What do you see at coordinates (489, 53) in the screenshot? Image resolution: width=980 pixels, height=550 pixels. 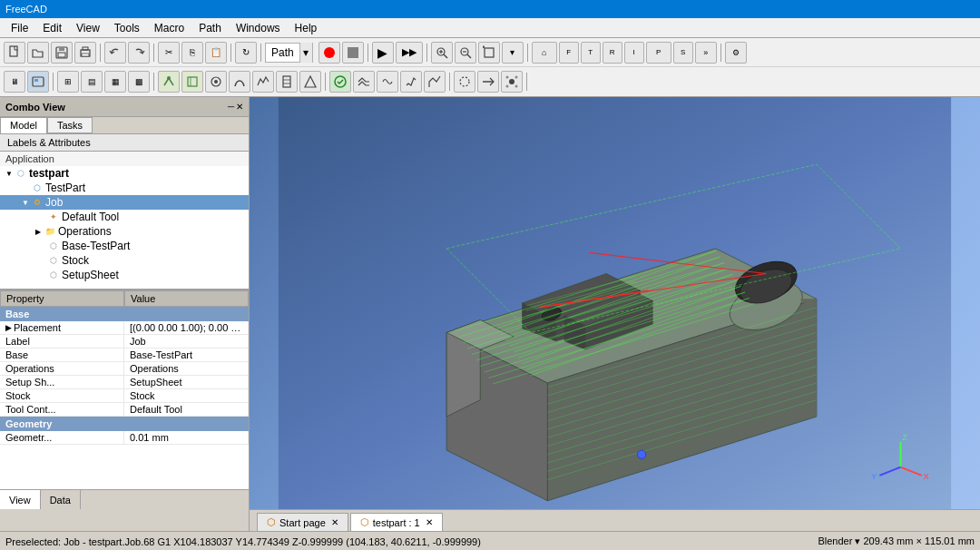 I see `fit-all-btn` at bounding box center [489, 53].